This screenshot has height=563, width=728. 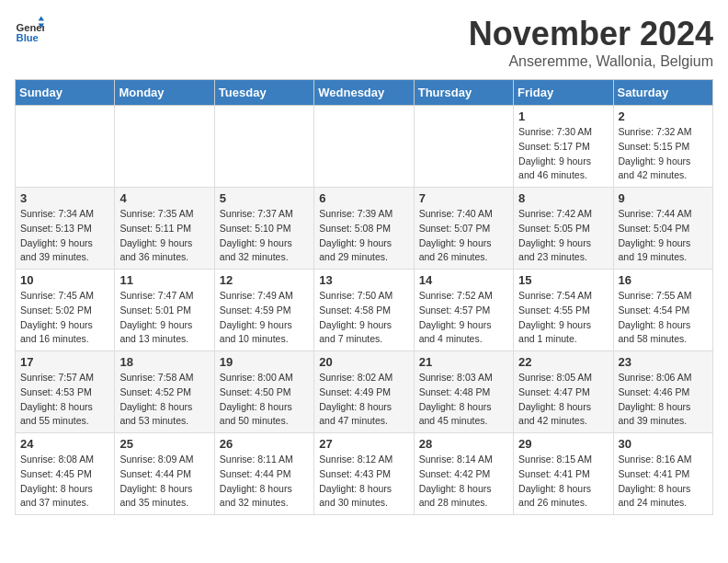 I want to click on day-number: 22, so click(x=563, y=362).